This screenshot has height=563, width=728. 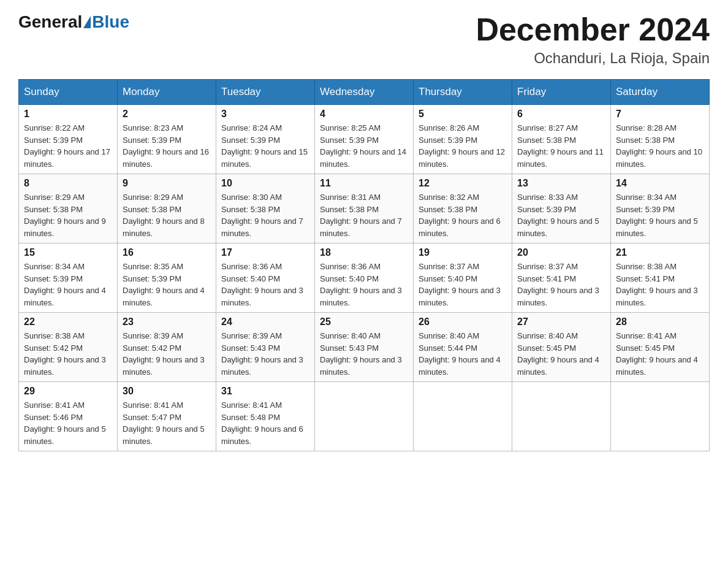 I want to click on calendar-cell: 19Sunrise: 8:37 AMSunset: 5:40 PMDayligh…, so click(x=463, y=278).